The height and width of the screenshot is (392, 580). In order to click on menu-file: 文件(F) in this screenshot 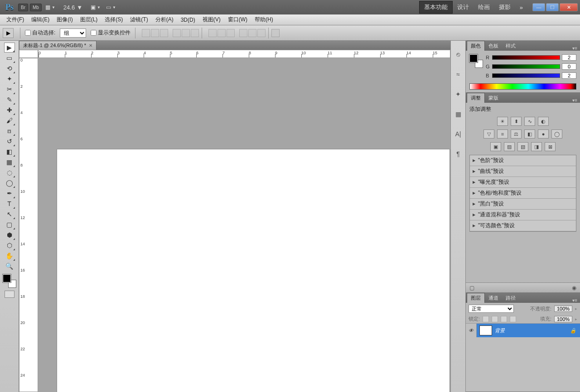, I will do `click(15, 20)`.